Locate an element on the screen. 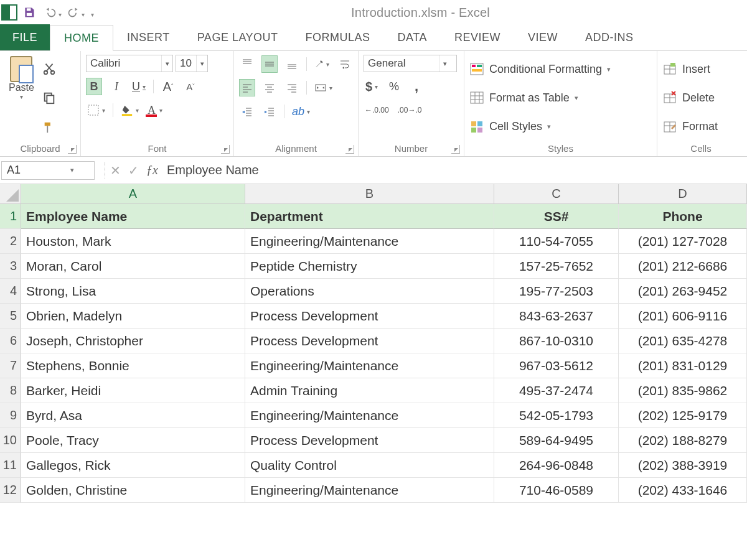 The width and height of the screenshot is (747, 560). merge-center-button is located at coordinates (324, 88).